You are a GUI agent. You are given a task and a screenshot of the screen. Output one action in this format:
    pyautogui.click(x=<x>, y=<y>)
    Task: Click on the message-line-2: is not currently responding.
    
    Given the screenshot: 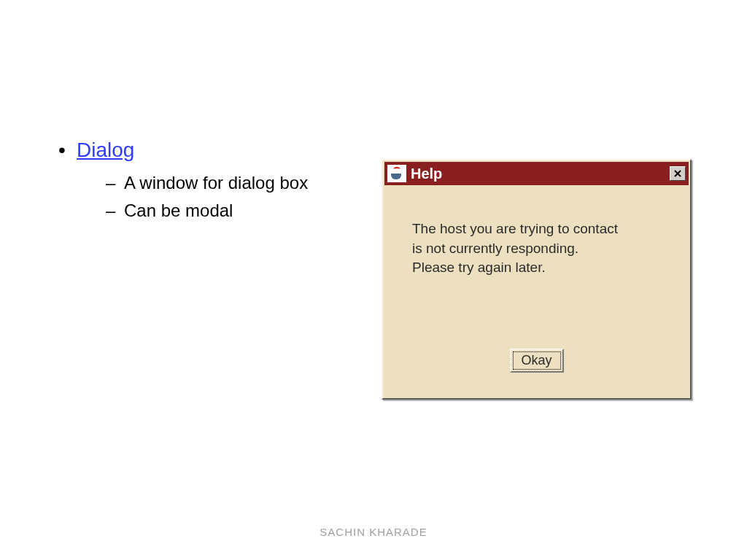 What is the action you would take?
    pyautogui.click(x=540, y=249)
    